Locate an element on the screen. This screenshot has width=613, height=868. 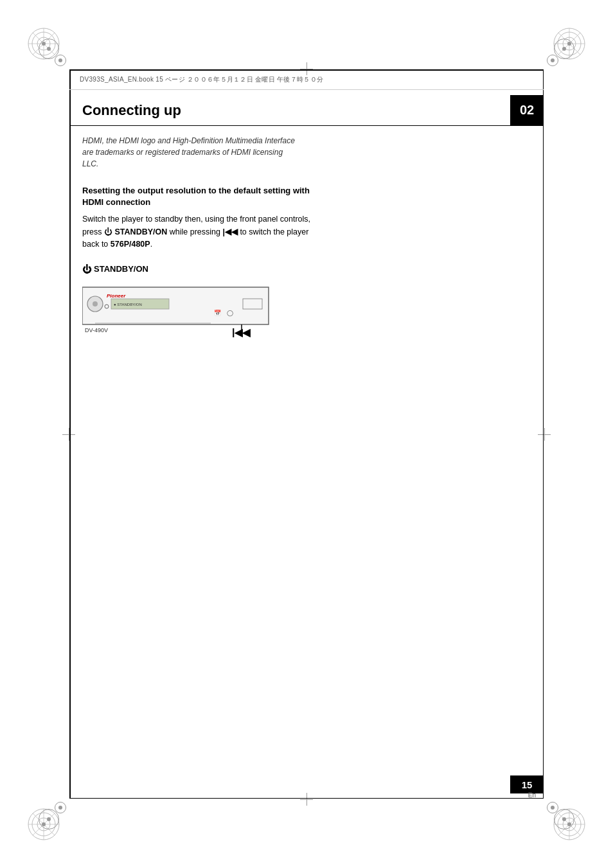
border-bottom is located at coordinates (306, 799).